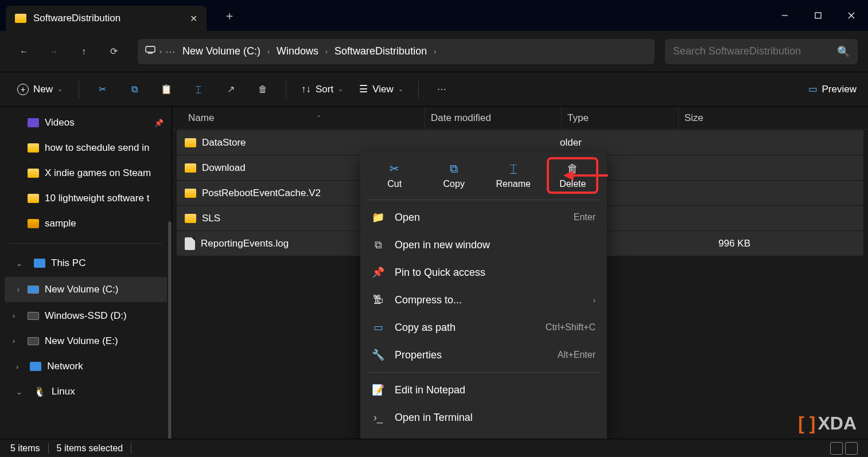 Image resolution: width=868 pixels, height=457 pixels. What do you see at coordinates (484, 272) in the screenshot?
I see `ctx-pin: 📌Pin to Quick access` at bounding box center [484, 272].